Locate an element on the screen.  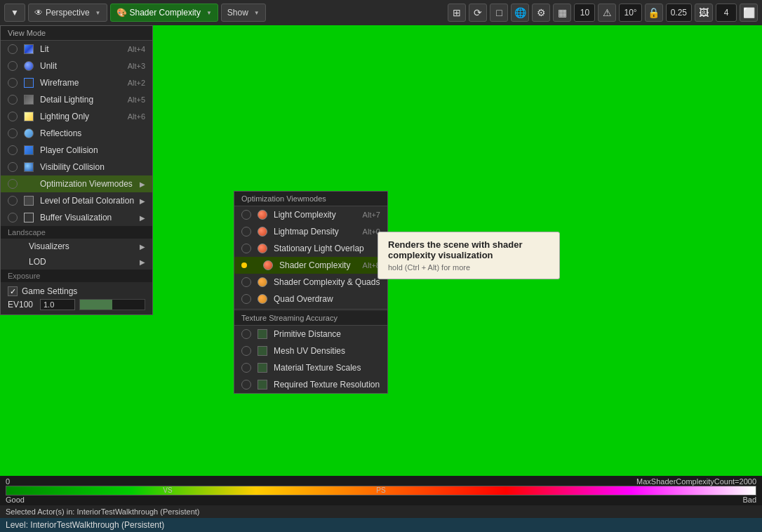
max-shader-complexity-label: MaxShaderComplexityCount=2000 is located at coordinates (696, 481).